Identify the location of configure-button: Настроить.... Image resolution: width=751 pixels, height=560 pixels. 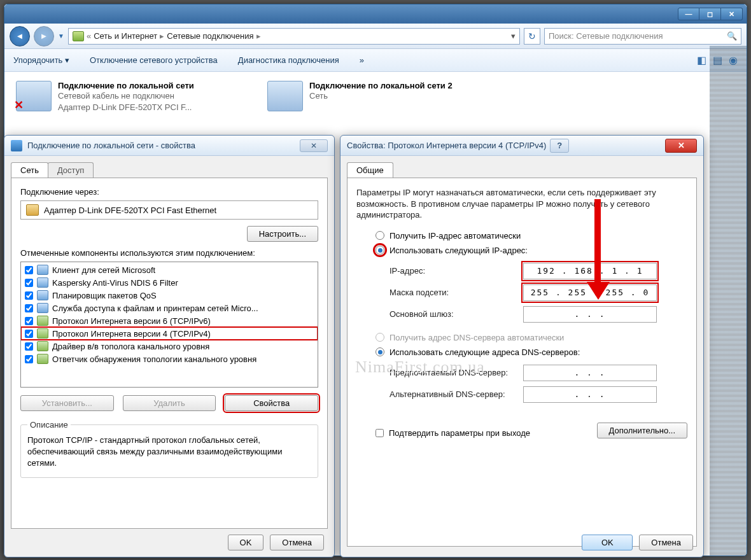
(283, 234).